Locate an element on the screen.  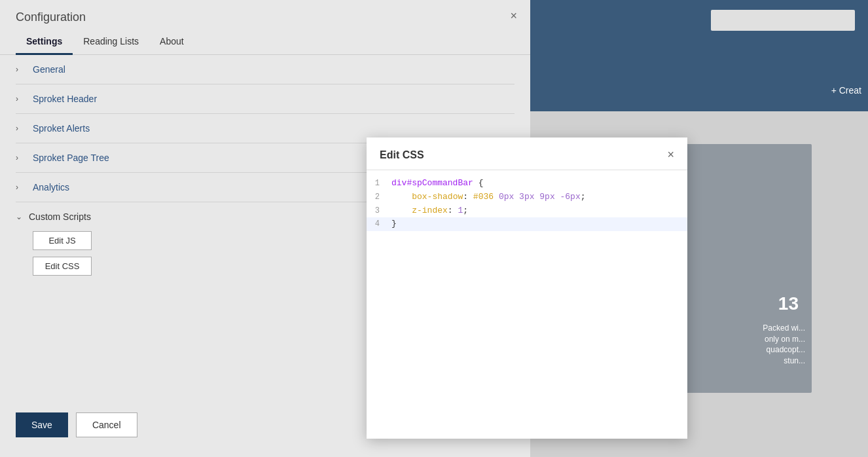
bg-create-btn: + Creat is located at coordinates (846, 90).